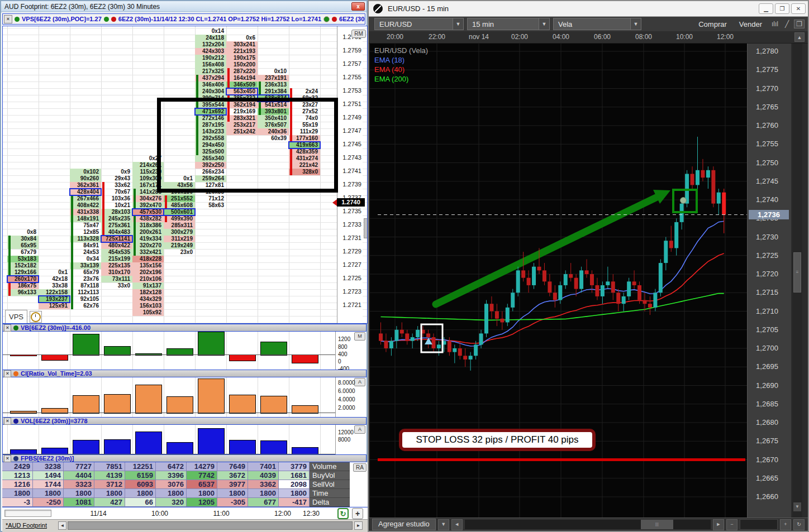 The image size is (809, 532). What do you see at coordinates (751, 25) in the screenshot?
I see `sell-button: Vender` at bounding box center [751, 25].